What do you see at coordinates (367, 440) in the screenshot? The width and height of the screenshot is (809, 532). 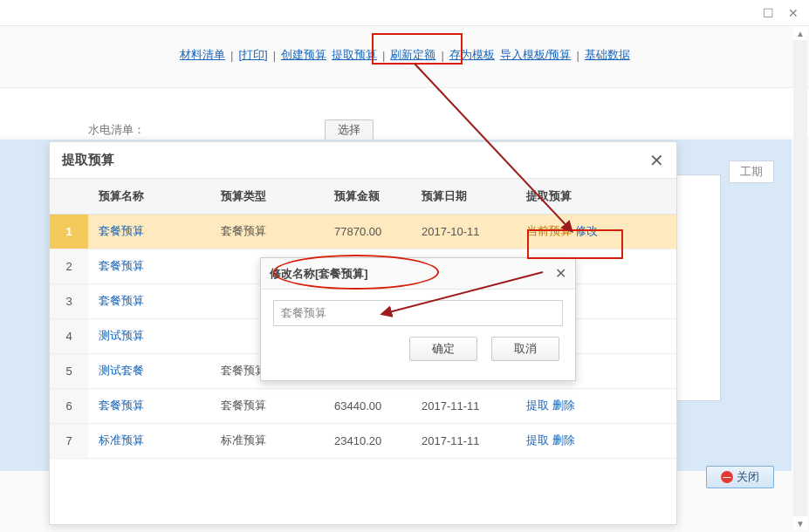 I see `cell-amount: 23410.20` at bounding box center [367, 440].